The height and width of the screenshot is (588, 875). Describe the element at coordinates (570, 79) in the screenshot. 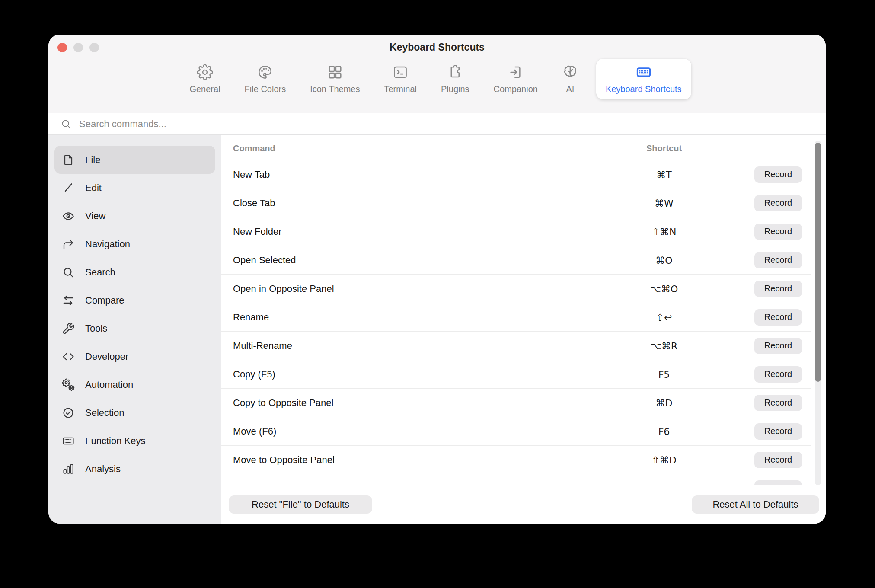

I see `tab-ai: AI` at that location.